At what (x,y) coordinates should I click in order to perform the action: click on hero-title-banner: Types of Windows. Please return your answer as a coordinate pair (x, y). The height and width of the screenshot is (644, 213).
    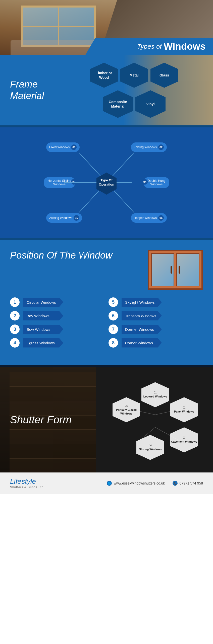
    Looking at the image, I should click on (149, 46).